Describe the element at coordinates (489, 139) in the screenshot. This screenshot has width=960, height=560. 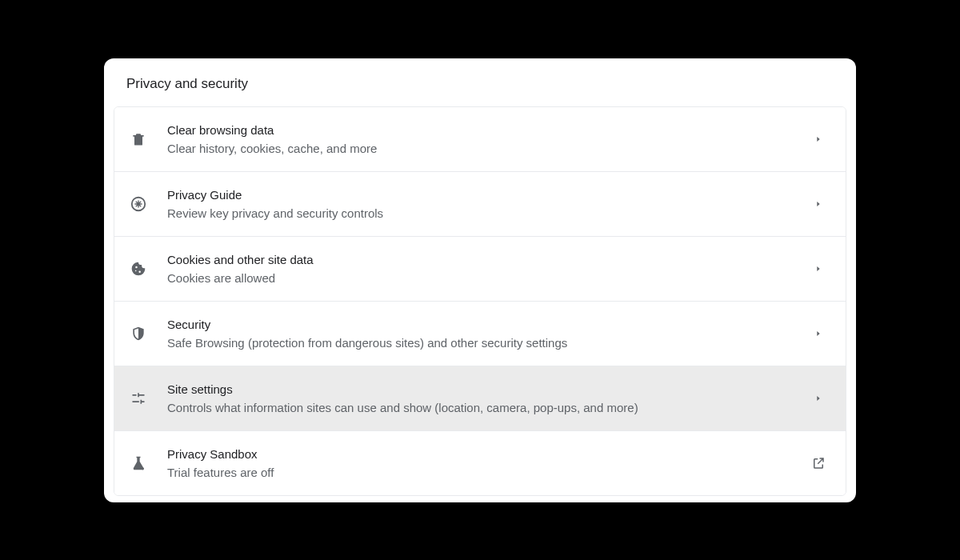
I see `row-text: Clear browsing data Clear history, cooki…` at that location.